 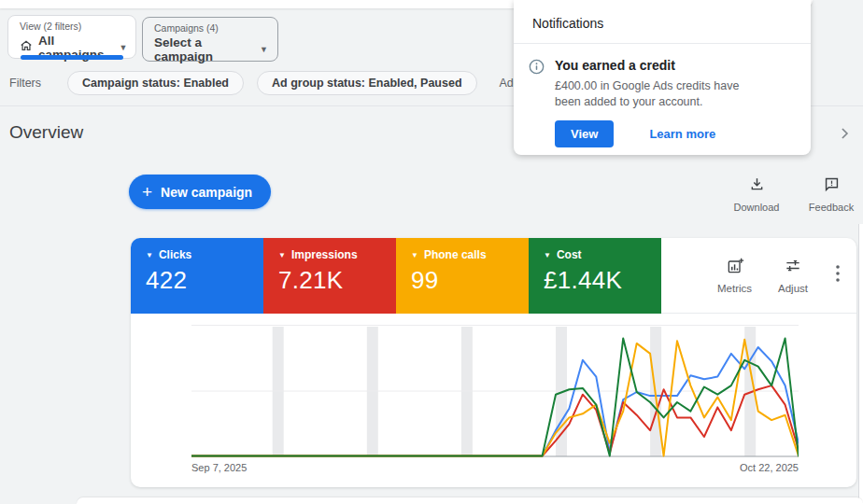 I want to click on adjacent-card-edge, so click(x=861, y=364).